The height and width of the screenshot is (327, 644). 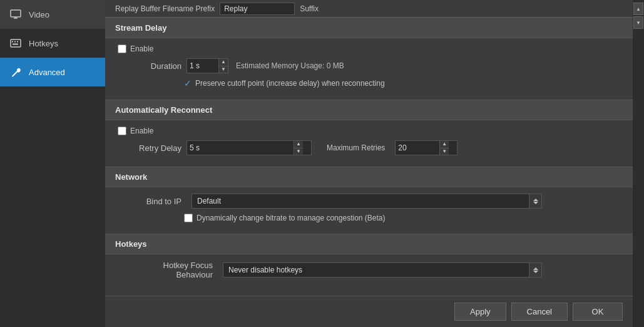 What do you see at coordinates (240, 148) in the screenshot?
I see `retry-delay-input` at bounding box center [240, 148].